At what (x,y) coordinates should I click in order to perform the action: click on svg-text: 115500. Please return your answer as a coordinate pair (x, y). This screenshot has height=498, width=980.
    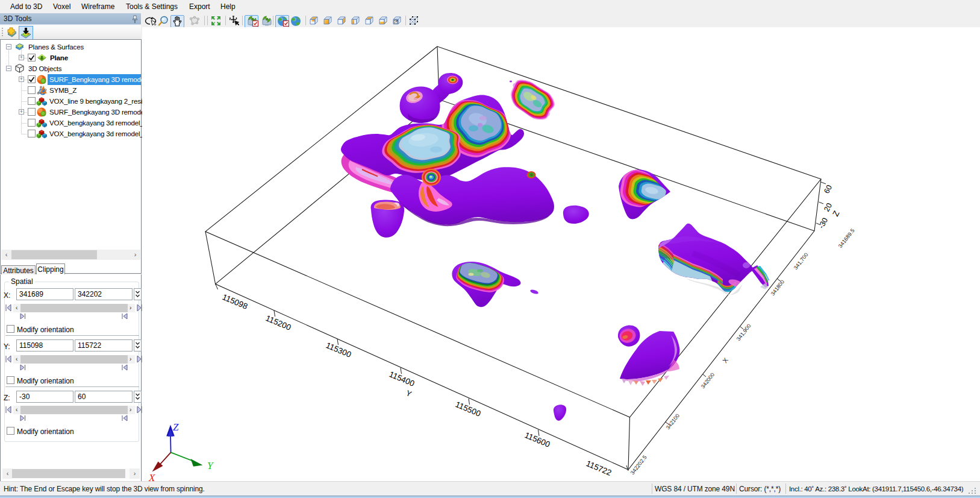
    Looking at the image, I should click on (468, 409).